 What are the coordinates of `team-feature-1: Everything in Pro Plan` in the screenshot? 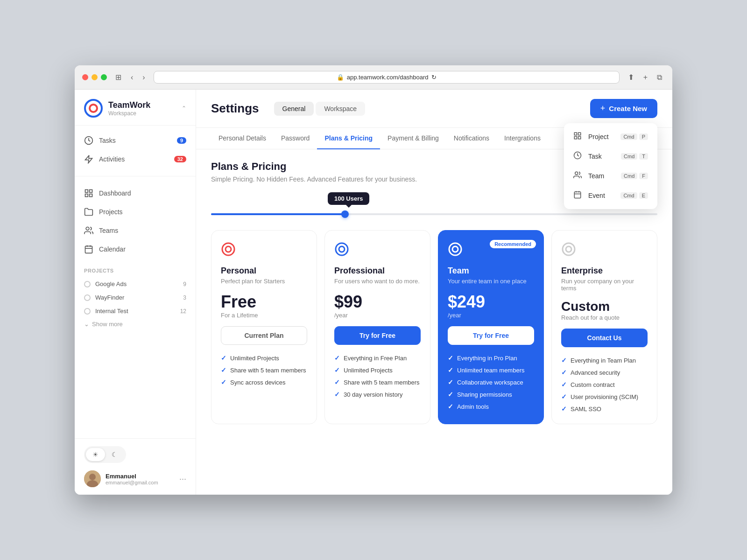 It's located at (487, 358).